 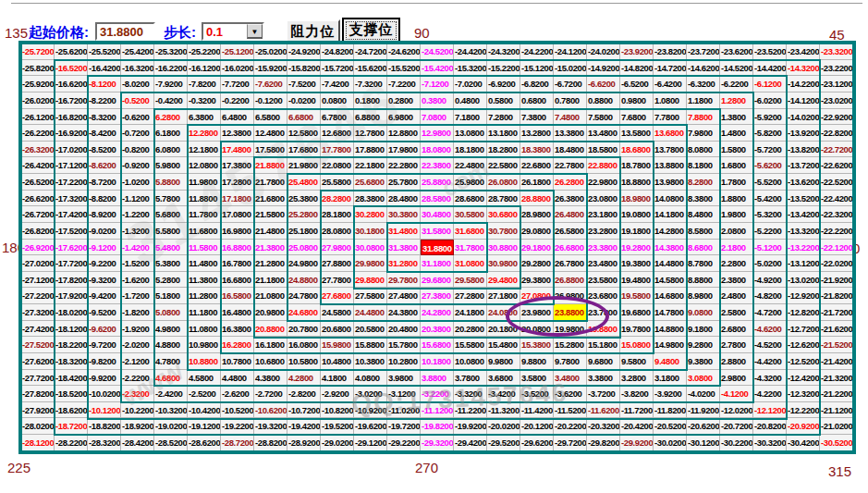 What do you see at coordinates (670, 133) in the screenshot?
I see `price-cell: 13.6800` at bounding box center [670, 133].